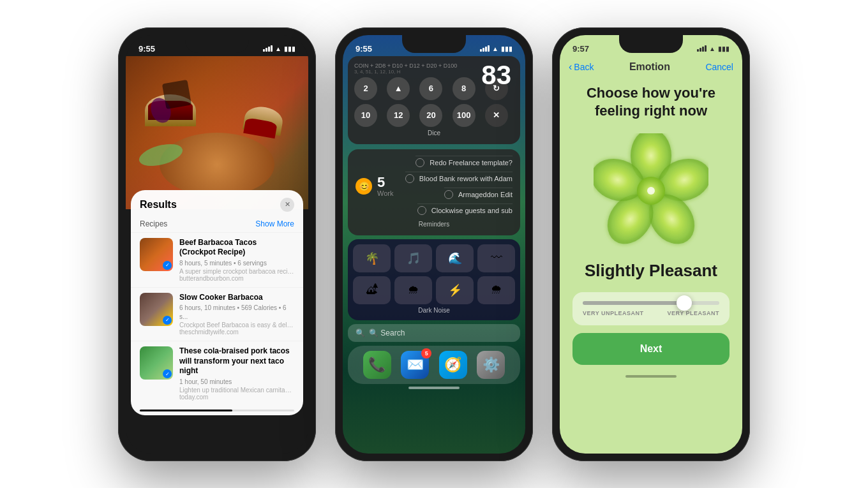 This screenshot has width=868, height=488. Describe the element at coordinates (237, 390) in the screenshot. I see `recipe-desc-3: Lighten up traditional Mexican carnitas …` at that location.